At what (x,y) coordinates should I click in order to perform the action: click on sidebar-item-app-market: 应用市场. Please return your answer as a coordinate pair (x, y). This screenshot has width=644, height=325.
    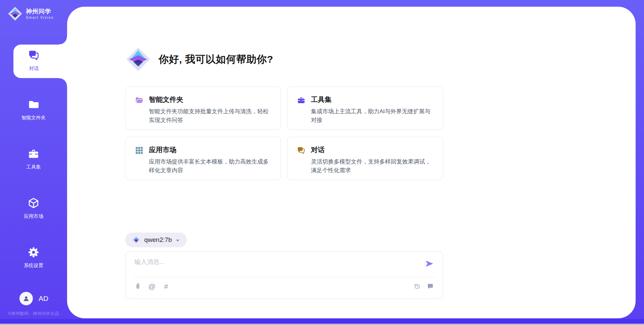
    Looking at the image, I should click on (34, 208).